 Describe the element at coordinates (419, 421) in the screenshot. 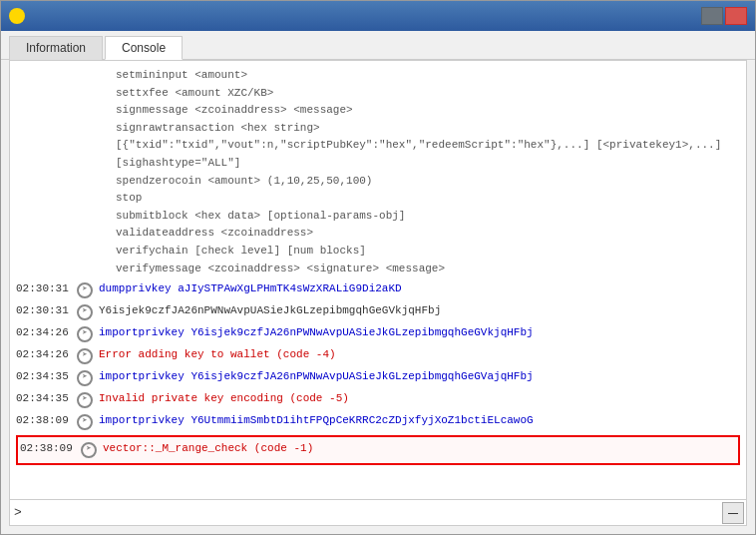

I see `log-text: importprivkey Y6UtmmiimSmbtD1ihtFPQpCeKR…` at that location.